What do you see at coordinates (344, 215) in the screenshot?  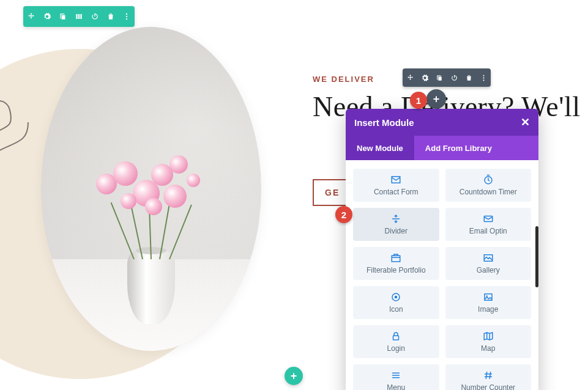 I see `step-badge-2: 2` at bounding box center [344, 215].